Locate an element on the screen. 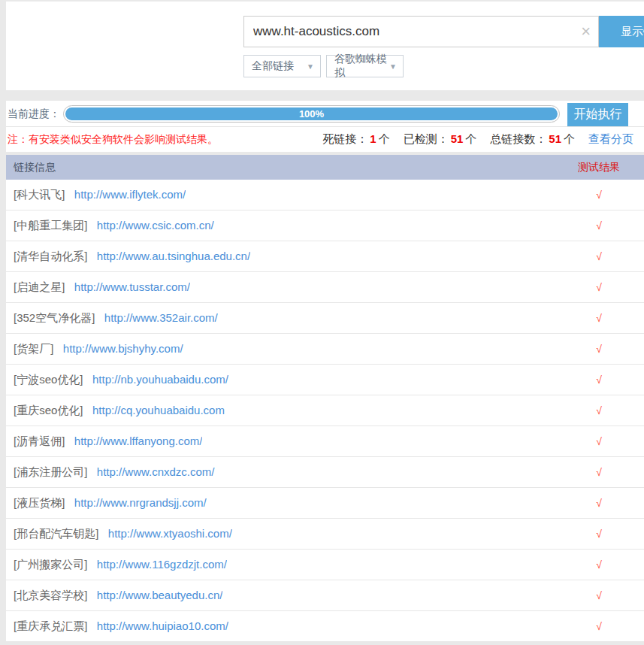 The width and height of the screenshot is (644, 645). table-row: [重庆seo优化] http://cq.youhuabaidu.com √ is located at coordinates (325, 410).